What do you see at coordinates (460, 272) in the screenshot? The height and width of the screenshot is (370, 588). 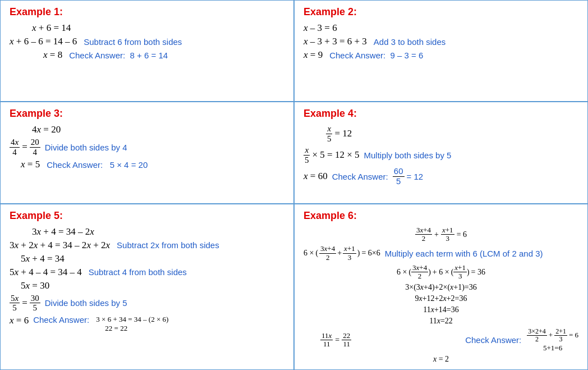 I see `frac-x1-3c: x+1 3` at bounding box center [460, 272].